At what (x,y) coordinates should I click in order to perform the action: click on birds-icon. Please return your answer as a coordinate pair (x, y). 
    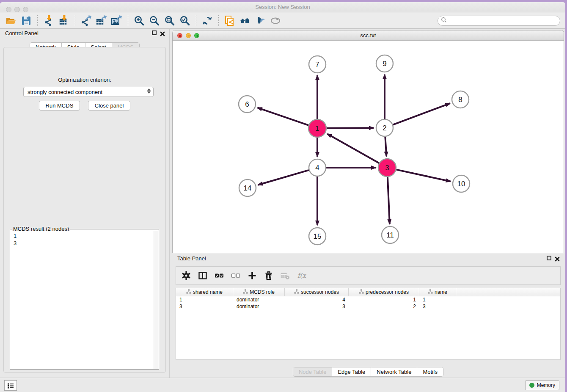
    Looking at the image, I should click on (260, 21).